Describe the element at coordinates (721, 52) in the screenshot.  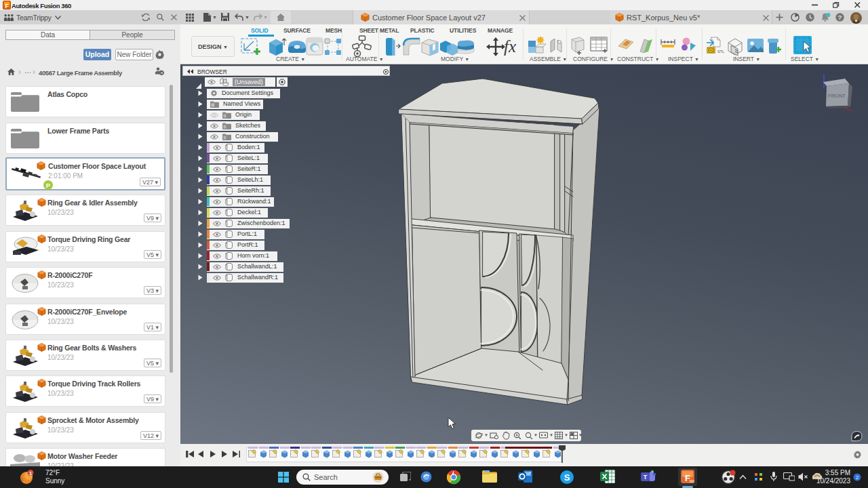
I see `svg-text: STL` at that location.